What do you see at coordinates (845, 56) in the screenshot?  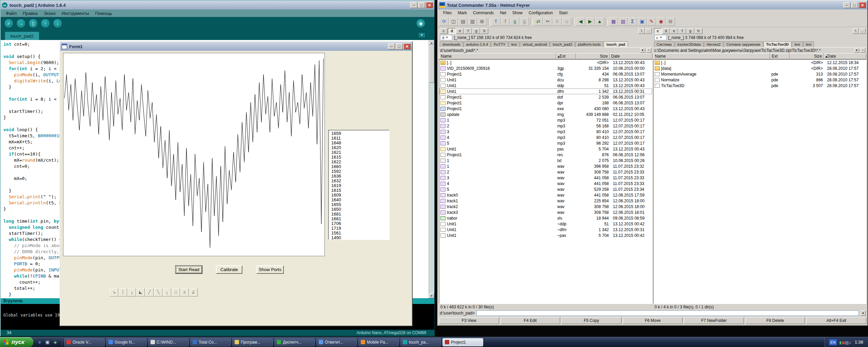 I see `column-header-date: ▴Date` at bounding box center [845, 56].